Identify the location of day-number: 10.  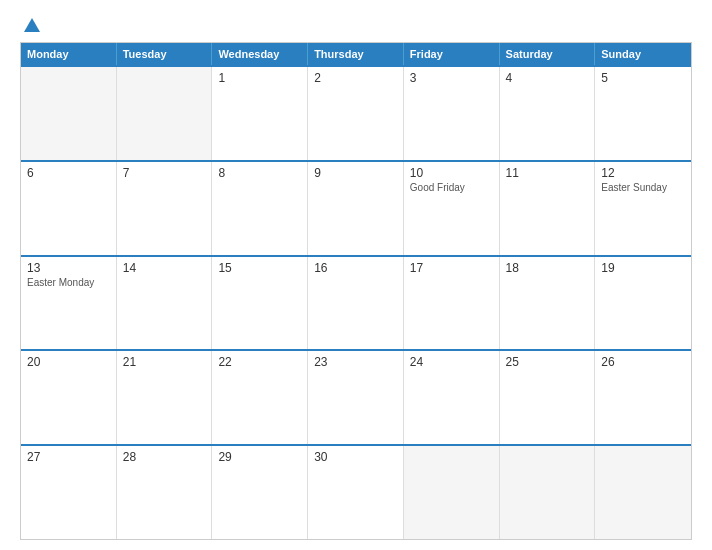
(452, 173).